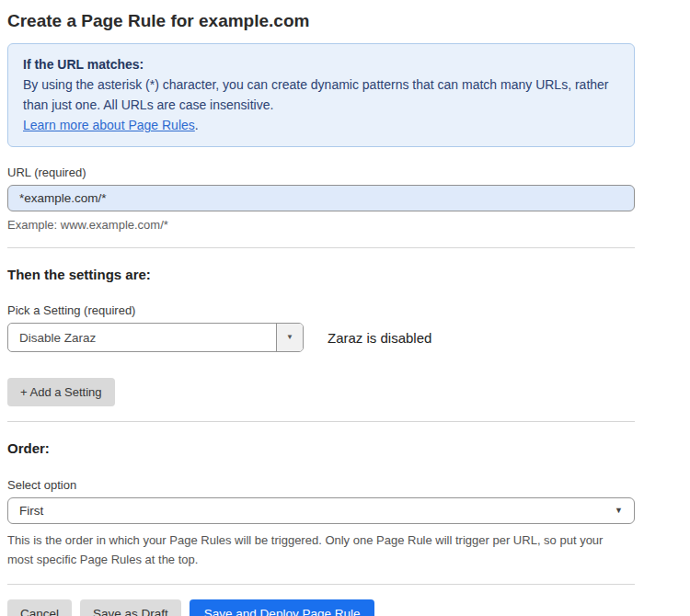 The width and height of the screenshot is (690, 616). What do you see at coordinates (61, 392) in the screenshot?
I see `add-setting-button: + Add a Setting` at bounding box center [61, 392].